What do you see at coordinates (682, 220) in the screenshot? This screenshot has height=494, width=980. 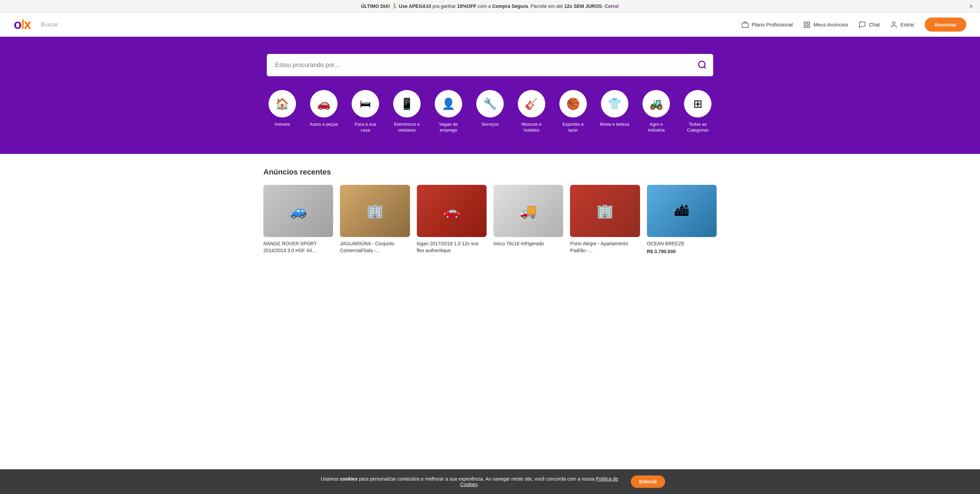 I see `listing-card: 🏙 OCEAN BREEZE R$ 3.790.000` at bounding box center [682, 220].